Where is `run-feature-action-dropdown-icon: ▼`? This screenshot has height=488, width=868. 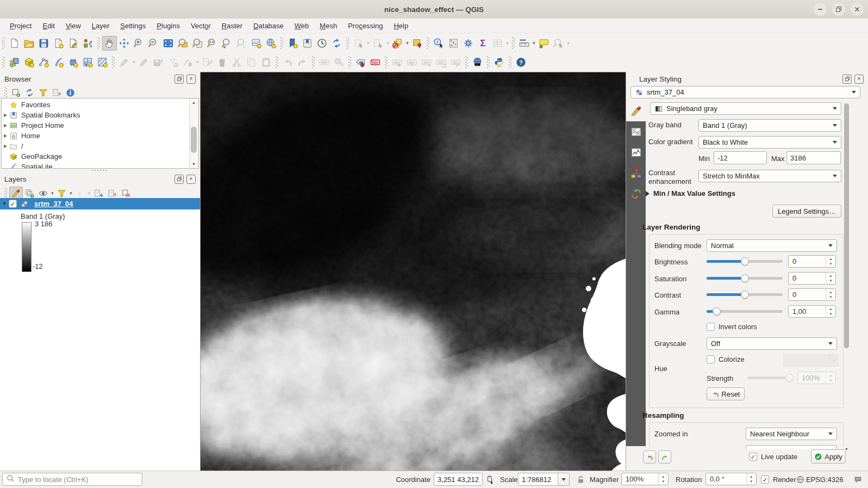
run-feature-action-dropdown-icon: ▼ is located at coordinates (569, 44).